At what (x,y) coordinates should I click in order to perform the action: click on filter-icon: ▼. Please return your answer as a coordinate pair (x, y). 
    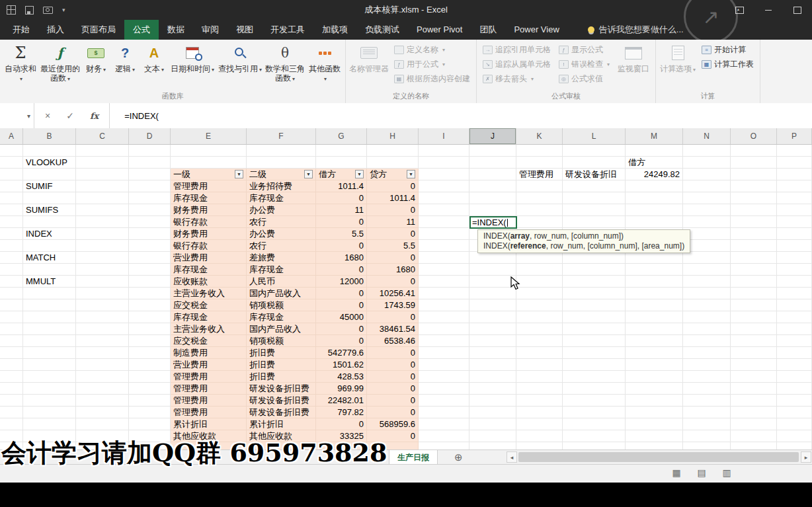
    Looking at the image, I should click on (360, 175).